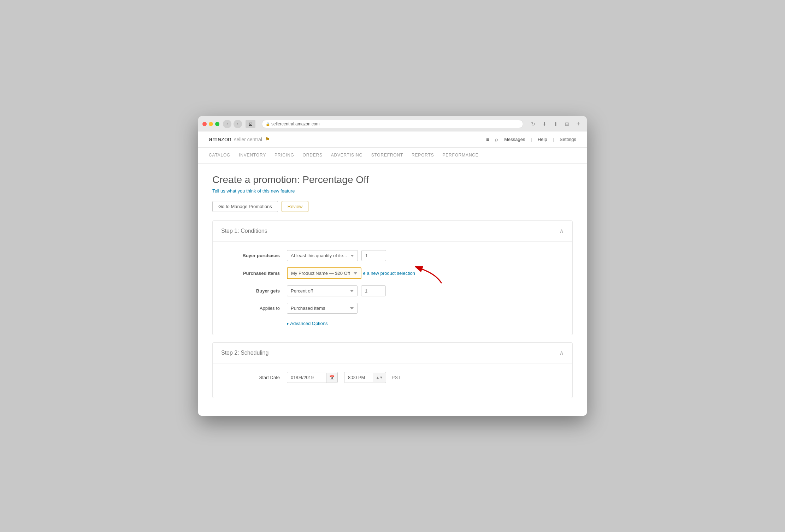 Image resolution: width=785 pixels, height=532 pixels. What do you see at coordinates (344, 377) in the screenshot?
I see `start-date-controls: 📅 ▲▼ PST` at bounding box center [344, 377].